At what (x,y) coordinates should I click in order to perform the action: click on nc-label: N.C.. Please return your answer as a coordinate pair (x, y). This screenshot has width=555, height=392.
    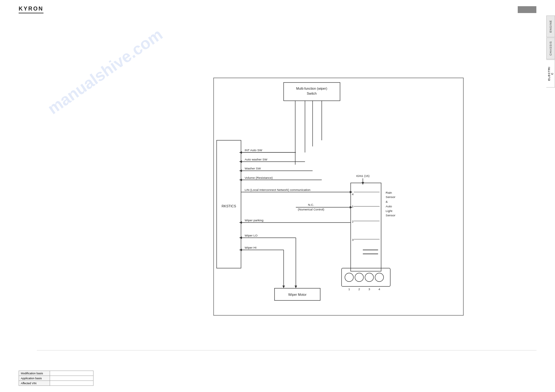
    Looking at the image, I should click on (311, 205).